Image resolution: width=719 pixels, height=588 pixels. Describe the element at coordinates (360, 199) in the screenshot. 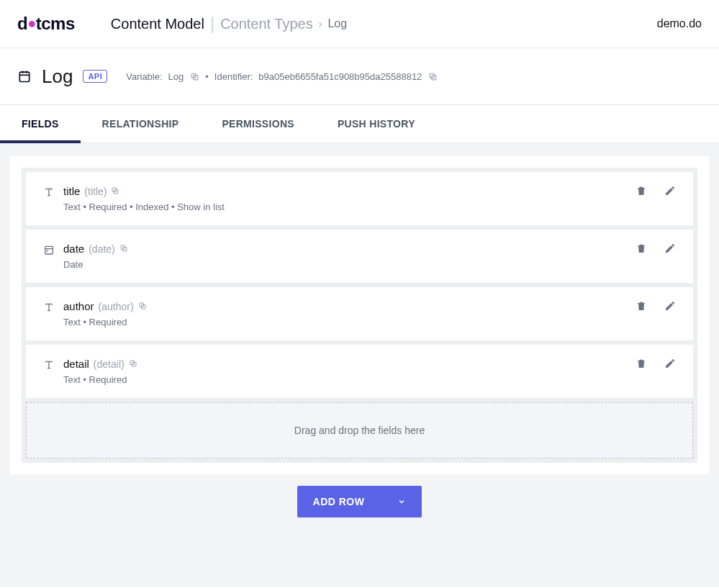

I see `field-row: title (title) Text • Required • Indexed …` at that location.